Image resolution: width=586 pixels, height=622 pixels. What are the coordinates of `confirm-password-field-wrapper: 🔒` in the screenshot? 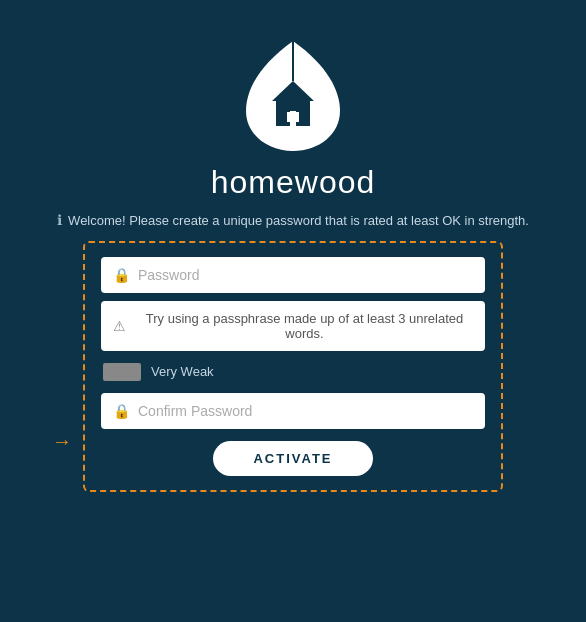 It's located at (293, 411).